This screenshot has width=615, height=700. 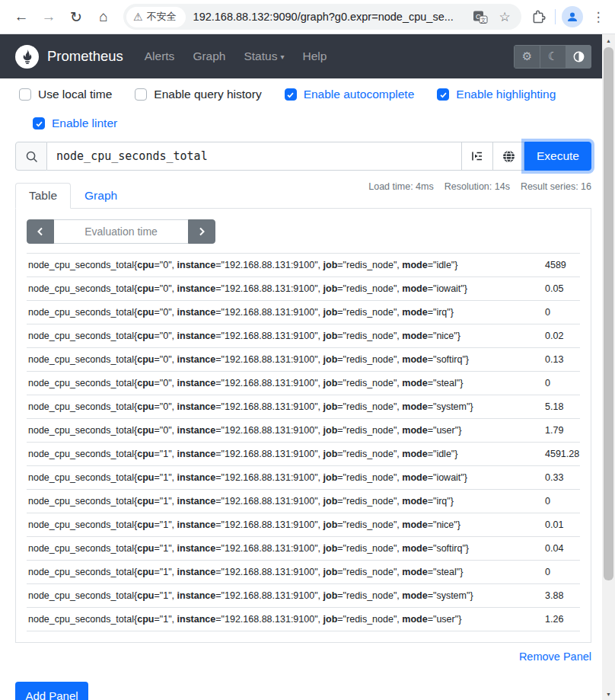 What do you see at coordinates (40, 232) in the screenshot?
I see `chevron-left-icon` at bounding box center [40, 232].